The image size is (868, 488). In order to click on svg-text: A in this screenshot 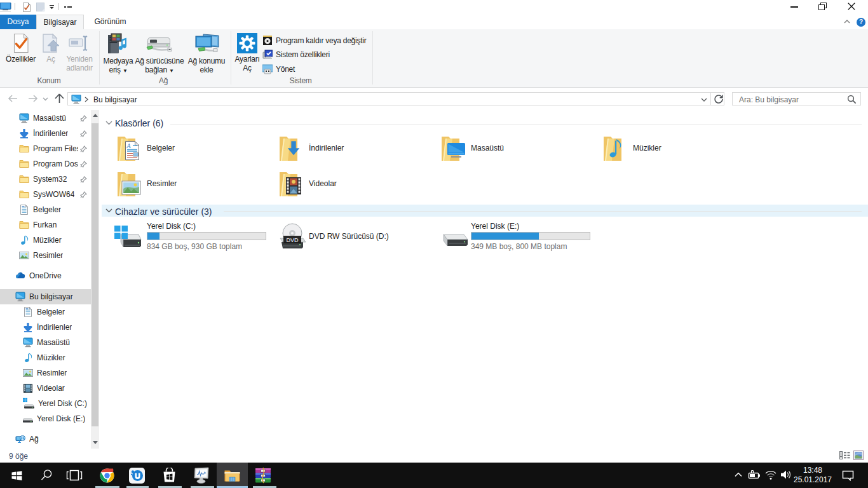, I will do `click(129, 146)`.